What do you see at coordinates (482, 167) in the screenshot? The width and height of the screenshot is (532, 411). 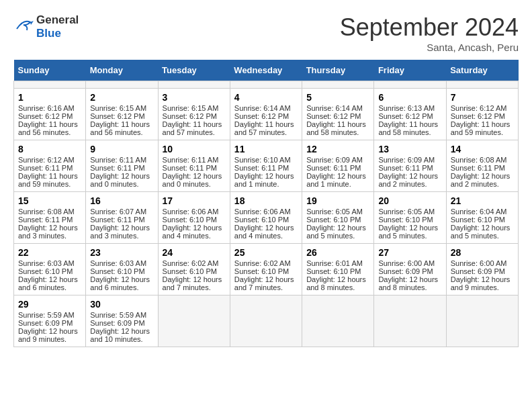 I see `calendar-cell: 14Sunrise: 6:08 AMSunset: 6:11 PMDayligh…` at bounding box center [482, 167].